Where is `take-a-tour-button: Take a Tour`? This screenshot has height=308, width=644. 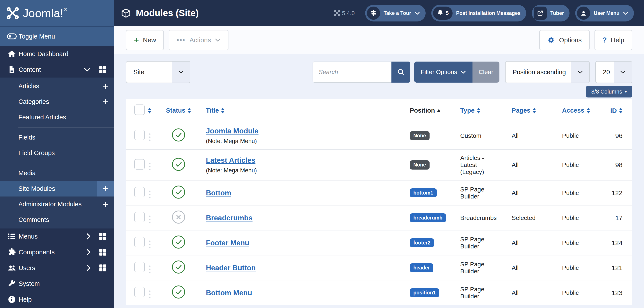 take-a-tour-button: Take a Tour is located at coordinates (396, 13).